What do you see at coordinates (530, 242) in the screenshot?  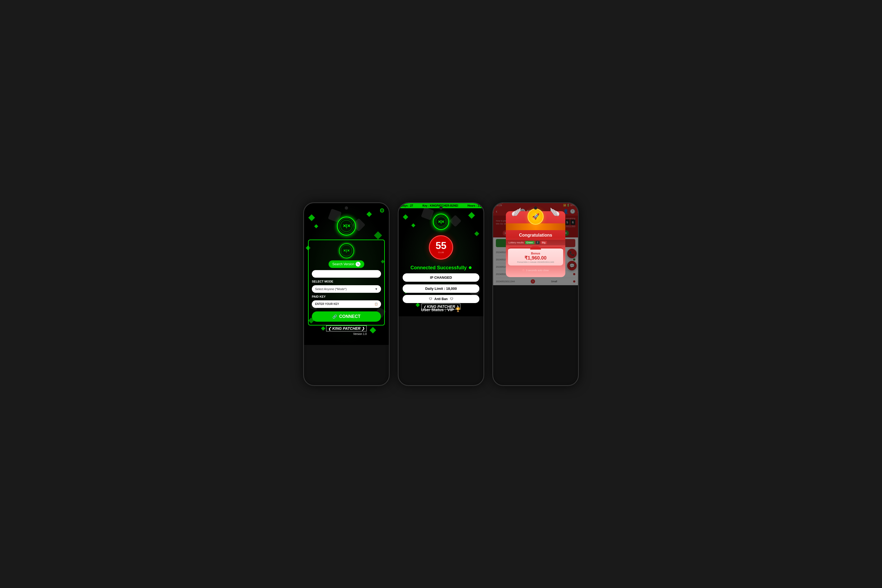 I see `result-green-badge: Green` at bounding box center [530, 242].